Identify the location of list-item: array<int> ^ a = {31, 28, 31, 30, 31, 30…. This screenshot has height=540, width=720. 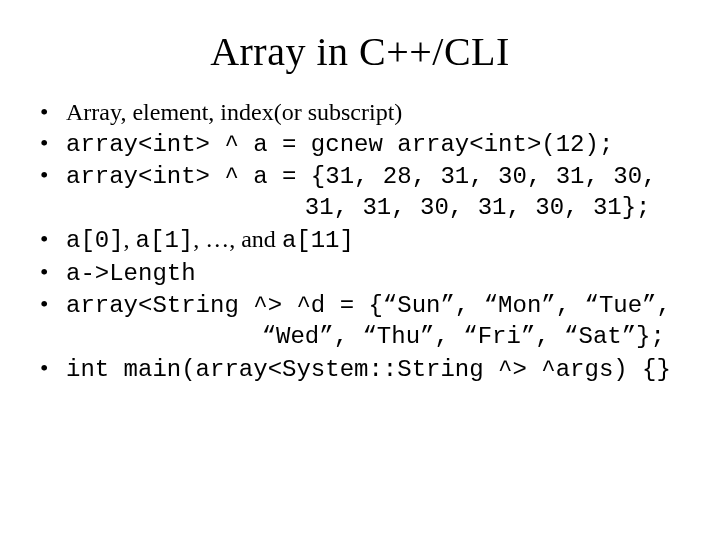
(363, 176).